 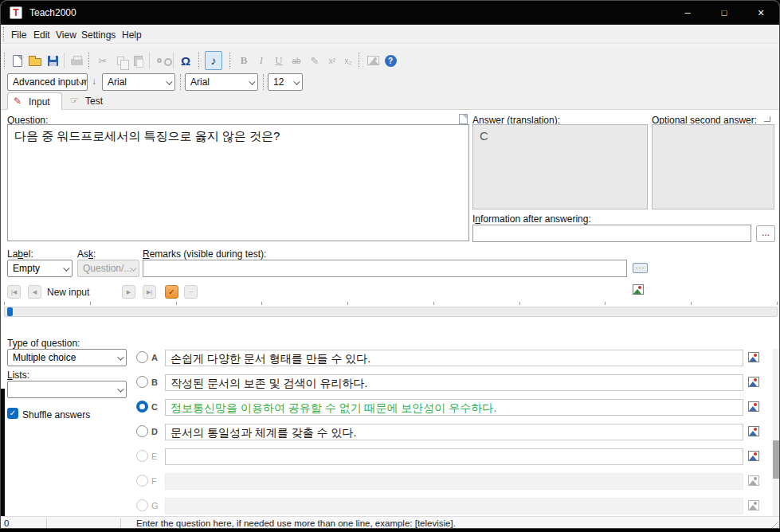 I want to click on choice-input-g, so click(x=454, y=507).